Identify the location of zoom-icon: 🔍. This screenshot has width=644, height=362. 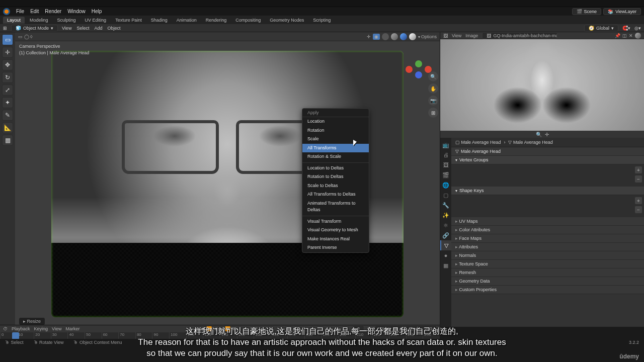
(433, 76).